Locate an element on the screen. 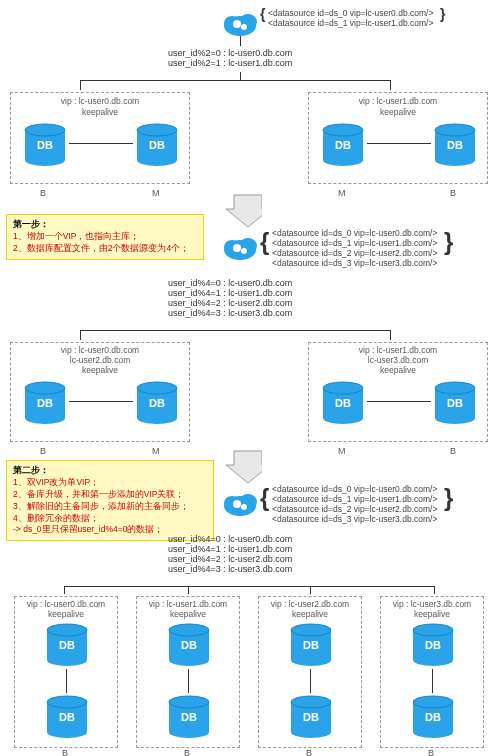 The width and height of the screenshot is (500, 756). cfg-line: <datasource id=ds_2 vip=lc-user2.db.com/… is located at coordinates (354, 509).